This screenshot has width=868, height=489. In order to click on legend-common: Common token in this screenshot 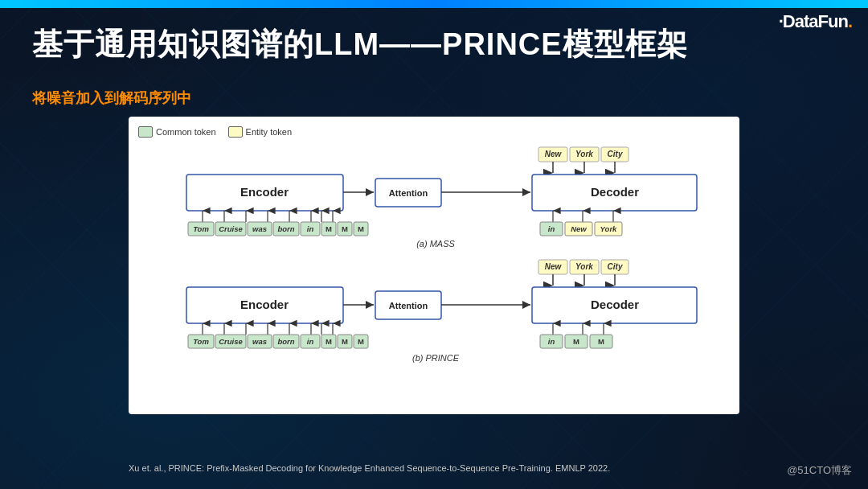, I will do `click(177, 132)`.